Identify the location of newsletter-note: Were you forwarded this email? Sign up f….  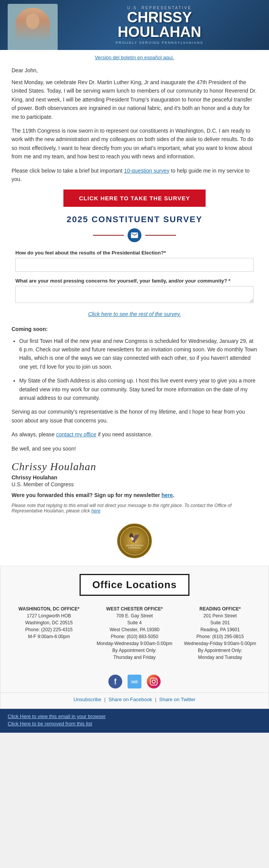
(134, 495).